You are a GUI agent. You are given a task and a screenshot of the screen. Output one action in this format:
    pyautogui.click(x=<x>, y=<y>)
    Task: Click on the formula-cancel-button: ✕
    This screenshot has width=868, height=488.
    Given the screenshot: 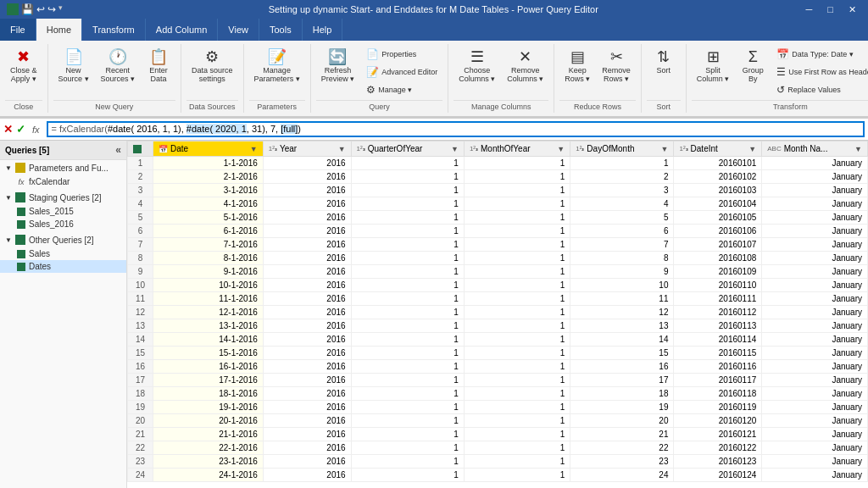 What is the action you would take?
    pyautogui.click(x=8, y=129)
    